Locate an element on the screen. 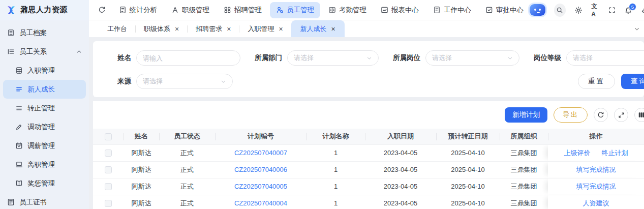  sidebar-label: 新人成长 is located at coordinates (41, 89).